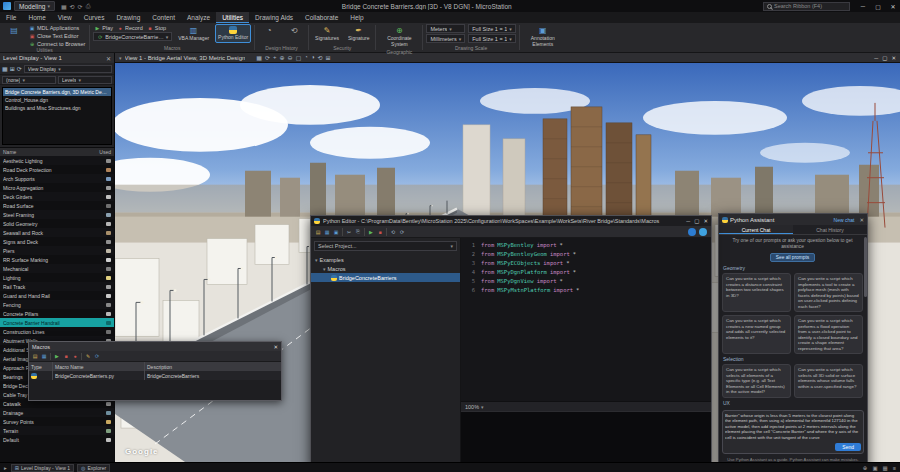 This screenshot has height=472, width=900. Describe the element at coordinates (844, 220) in the screenshot. I see `new-chat-link: New chat` at that location.